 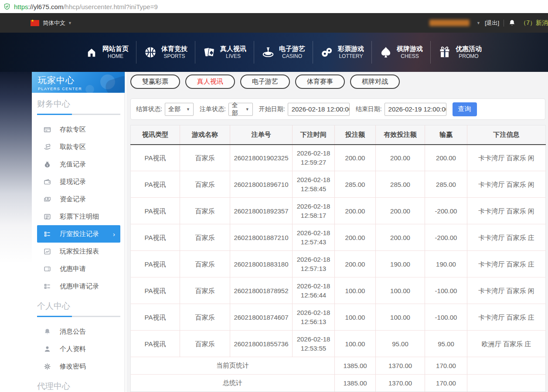 What do you see at coordinates (338, 211) in the screenshot?
I see `table-row: PA视讯百家乐2602180018923572026-02-18 12:58:1…` at bounding box center [338, 211].